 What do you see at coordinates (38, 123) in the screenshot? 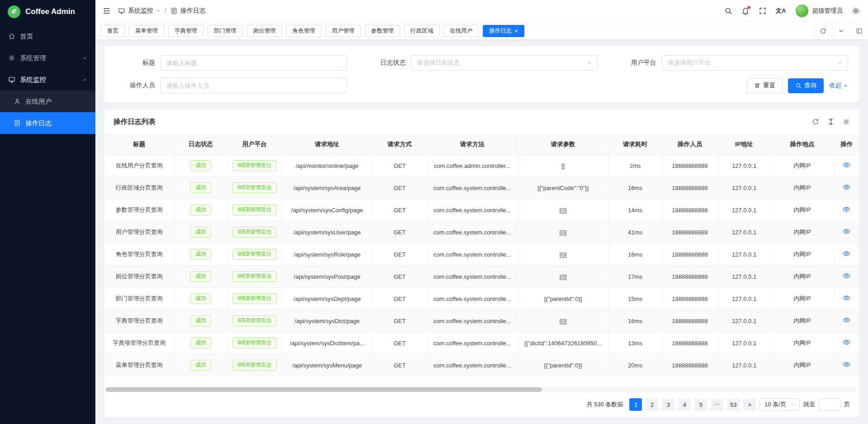
I see `sidebar-item-label: 操作日志` at bounding box center [38, 123].